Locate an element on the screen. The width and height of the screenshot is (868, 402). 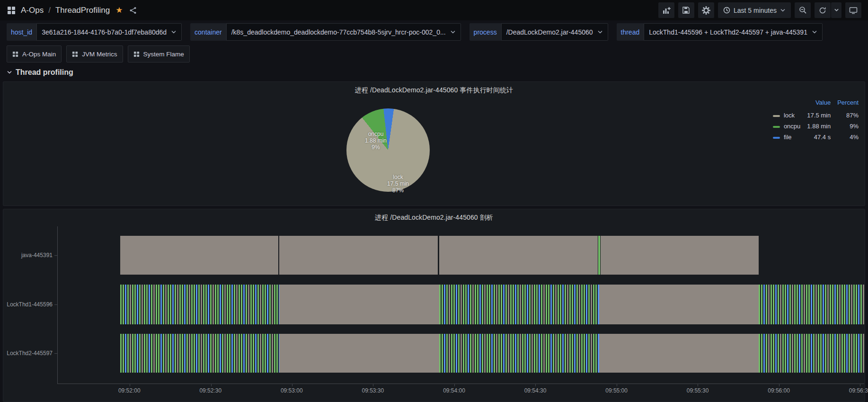
x-axis-label: 09:54:30 is located at coordinates (536, 391).